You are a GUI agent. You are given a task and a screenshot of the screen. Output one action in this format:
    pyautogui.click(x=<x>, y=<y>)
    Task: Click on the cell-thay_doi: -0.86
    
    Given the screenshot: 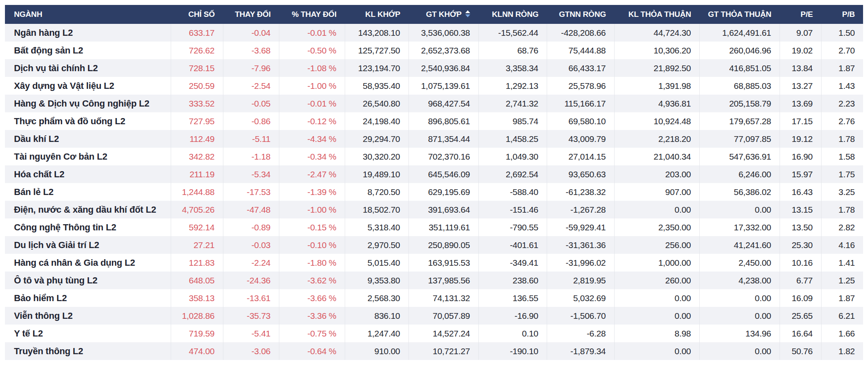 What is the action you would take?
    pyautogui.click(x=251, y=121)
    